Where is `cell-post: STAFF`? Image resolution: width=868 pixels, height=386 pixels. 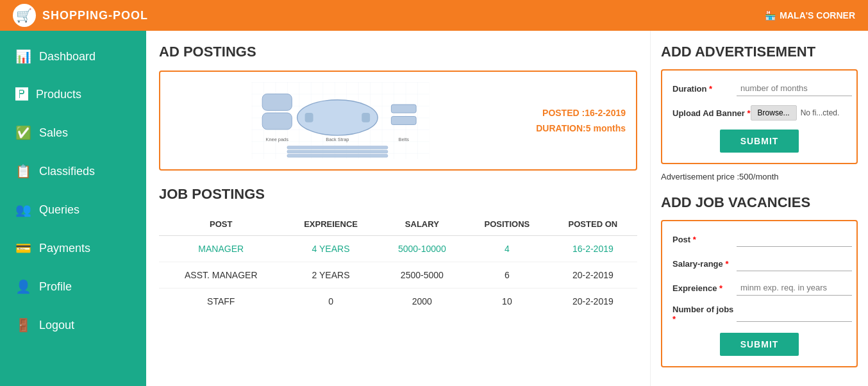 cell-post: STAFF is located at coordinates (221, 301).